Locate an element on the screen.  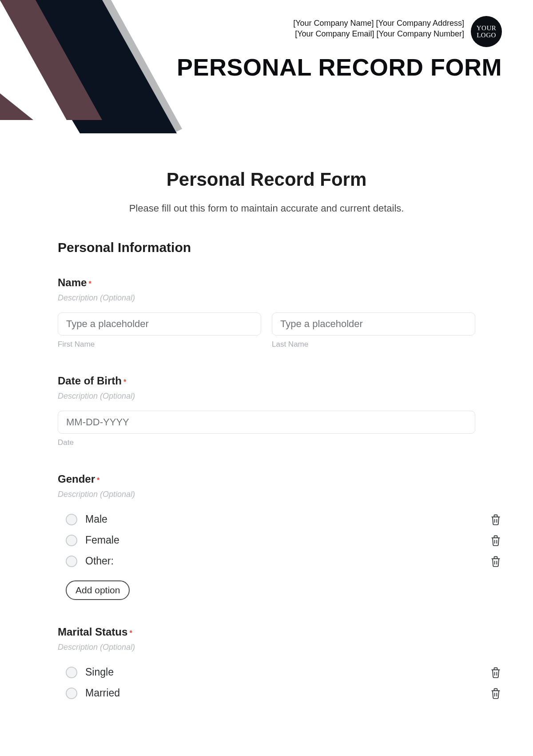
section-heading: Personal Information is located at coordinates (266, 248).